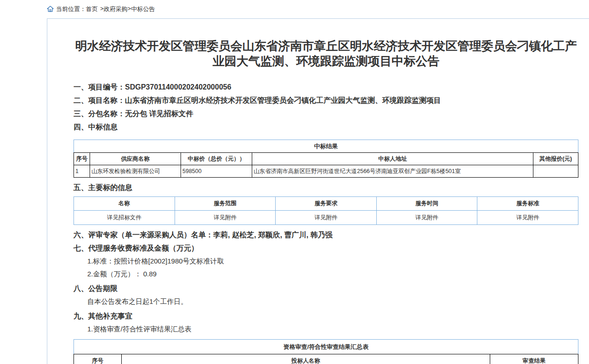 This screenshot has height=364, width=589. What do you see at coordinates (326, 172) in the screenshot?
I see `award-table-row: 1 山东环发检验检测有限公司 598500 山东省济南市高新区巨野河街道世纪大道…` at bounding box center [326, 172].